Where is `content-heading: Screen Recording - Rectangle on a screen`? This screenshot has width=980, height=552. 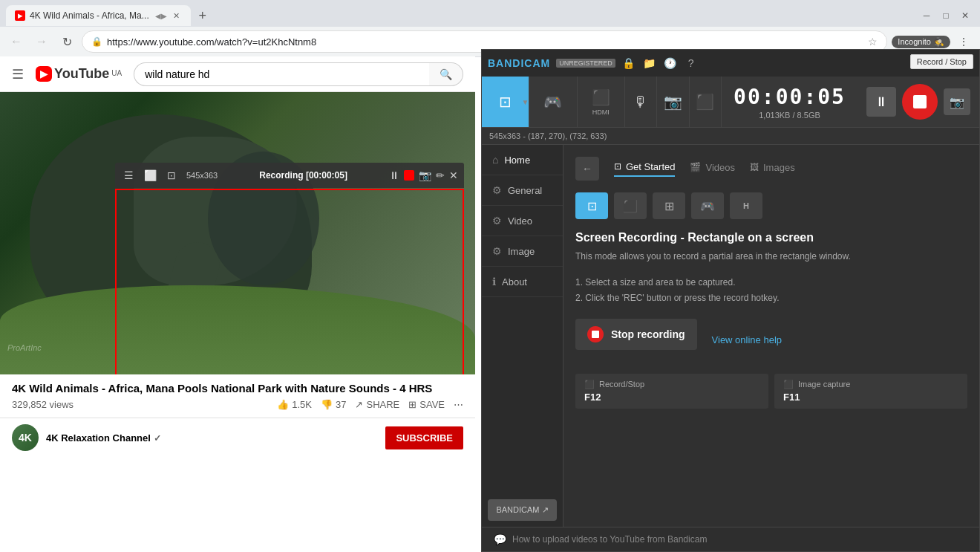 content-heading: Screen Recording - Rectangle on a screen is located at coordinates (771, 238).